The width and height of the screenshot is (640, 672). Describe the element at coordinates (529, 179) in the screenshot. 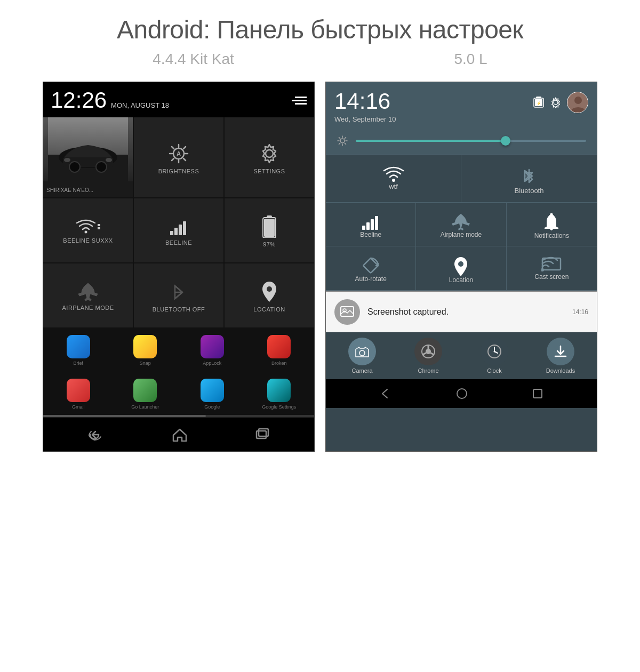

I see `ll-tile-bluetooth: Bluetooth` at that location.